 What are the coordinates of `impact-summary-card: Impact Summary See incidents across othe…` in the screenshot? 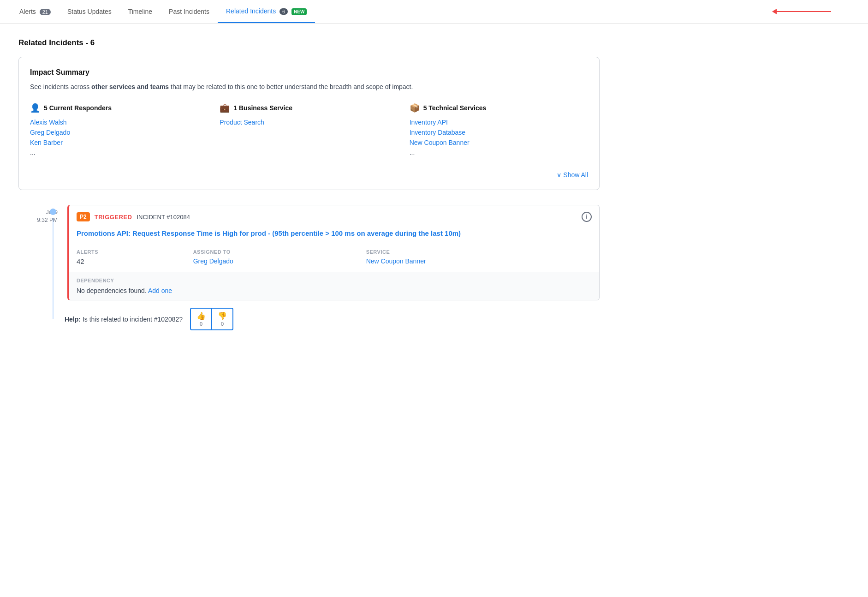 It's located at (309, 124).